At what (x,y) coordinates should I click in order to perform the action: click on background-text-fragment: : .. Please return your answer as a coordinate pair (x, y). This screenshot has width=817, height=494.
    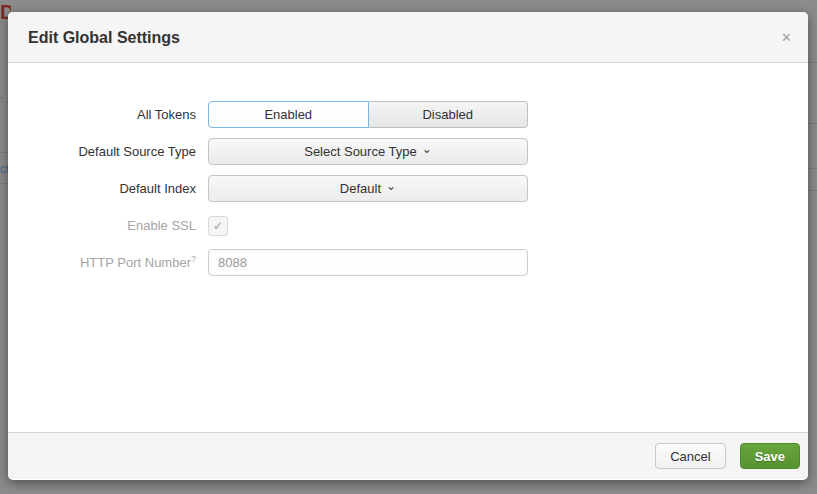
    Looking at the image, I should click on (4, 100).